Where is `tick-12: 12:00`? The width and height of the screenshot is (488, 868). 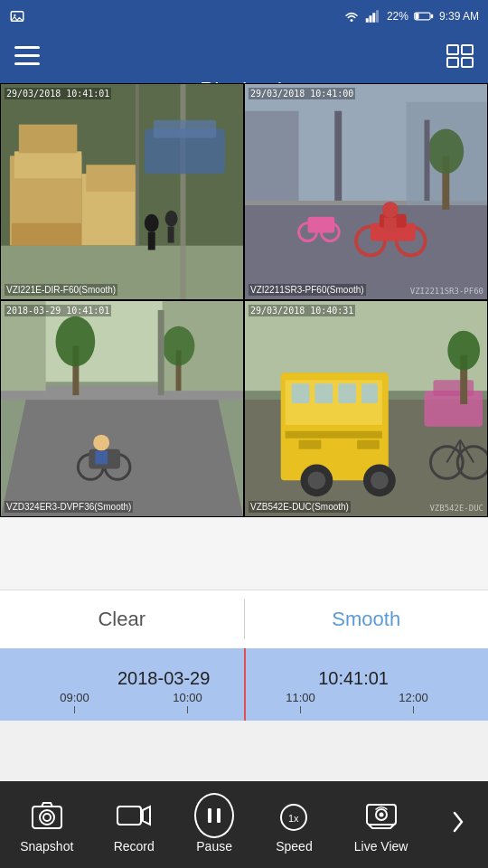
tick-12: 12:00 is located at coordinates (414, 702).